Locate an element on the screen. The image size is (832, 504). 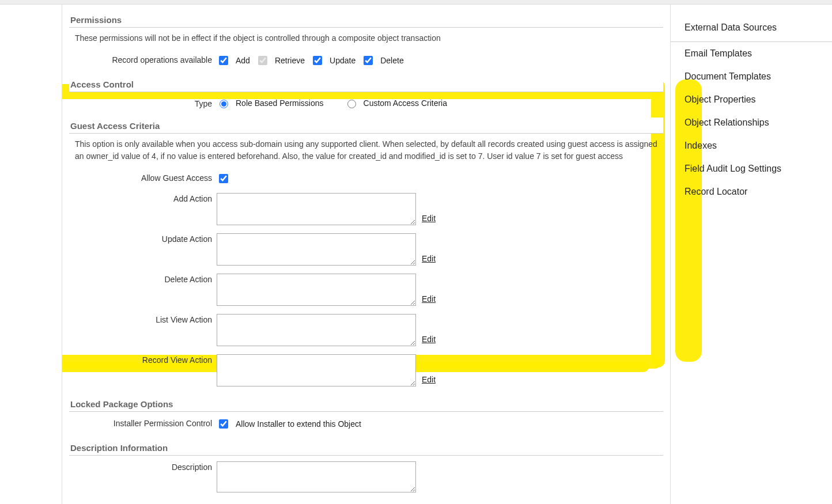
type-label: Type is located at coordinates (143, 102).